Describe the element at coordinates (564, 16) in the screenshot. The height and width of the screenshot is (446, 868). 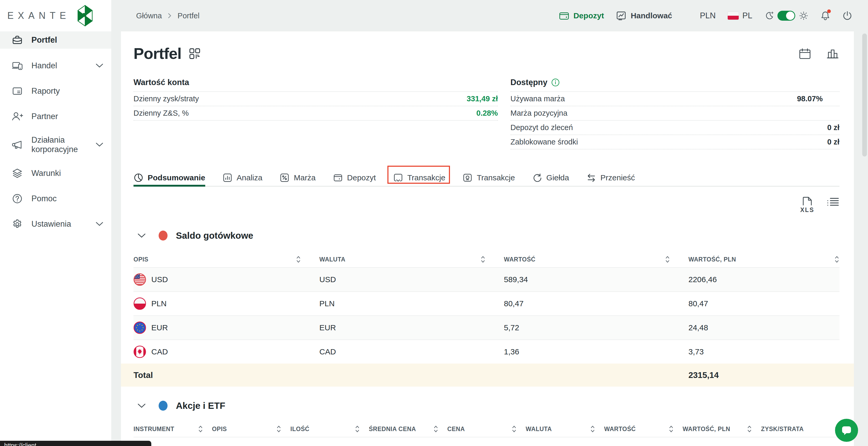
I see `wallet-icon` at that location.